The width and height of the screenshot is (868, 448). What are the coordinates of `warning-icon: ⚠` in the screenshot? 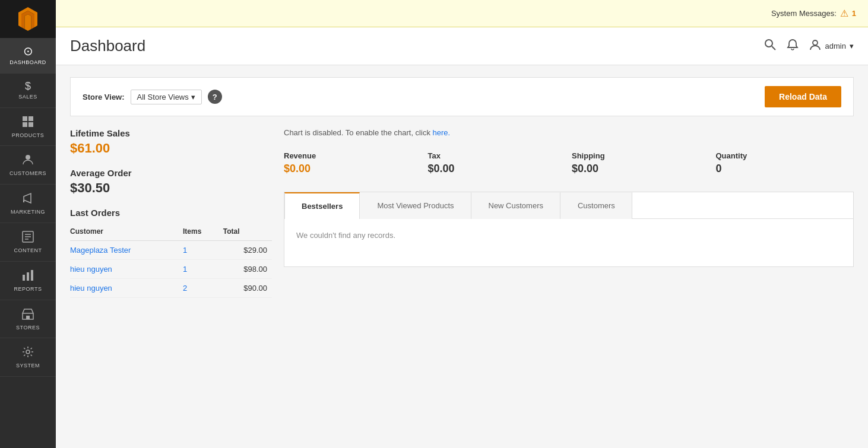 It's located at (844, 13).